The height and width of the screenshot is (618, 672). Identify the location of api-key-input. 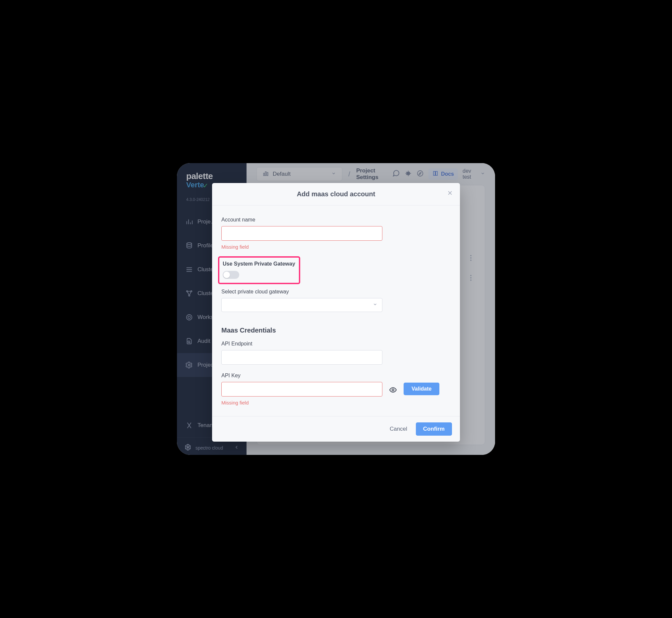
(302, 389).